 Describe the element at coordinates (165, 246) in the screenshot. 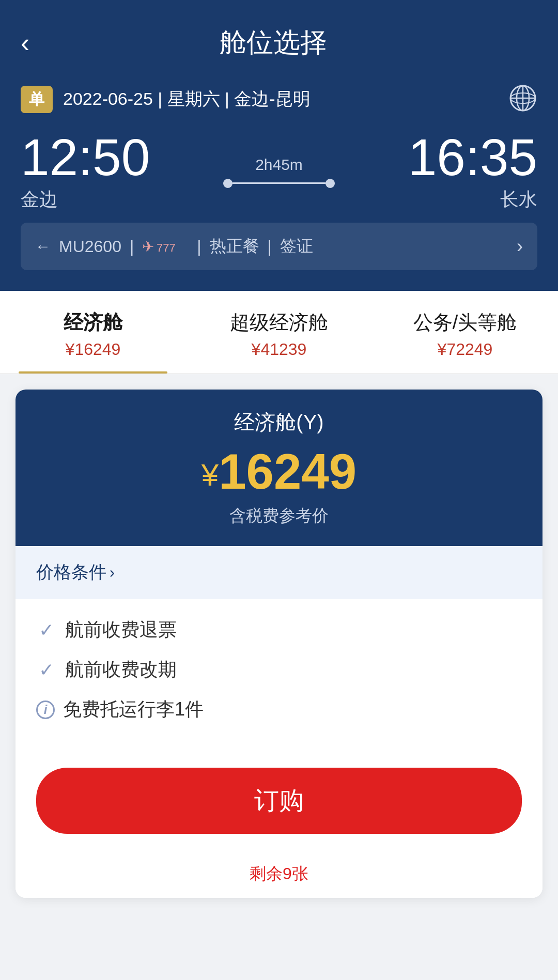

I see `plane-icon: ✈ 777` at that location.